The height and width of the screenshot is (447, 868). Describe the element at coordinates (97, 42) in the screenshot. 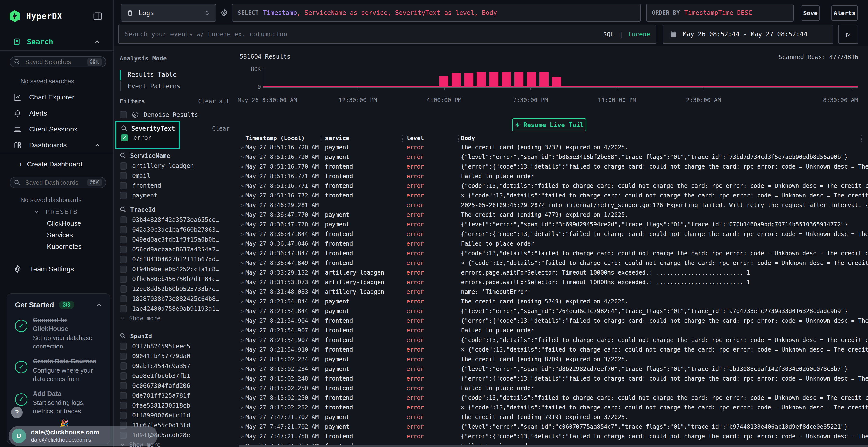

I see `chevron-up-icon` at that location.